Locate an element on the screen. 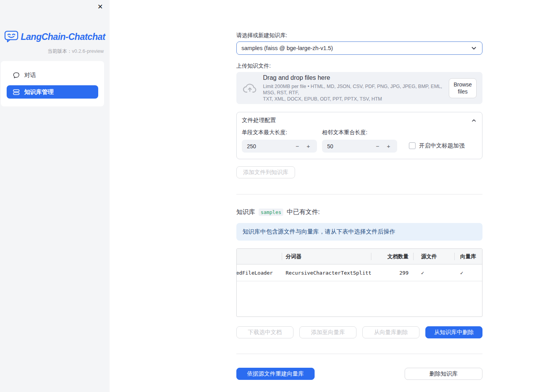  delete-from-vector-store-button: 从向量库删除 is located at coordinates (391, 333).